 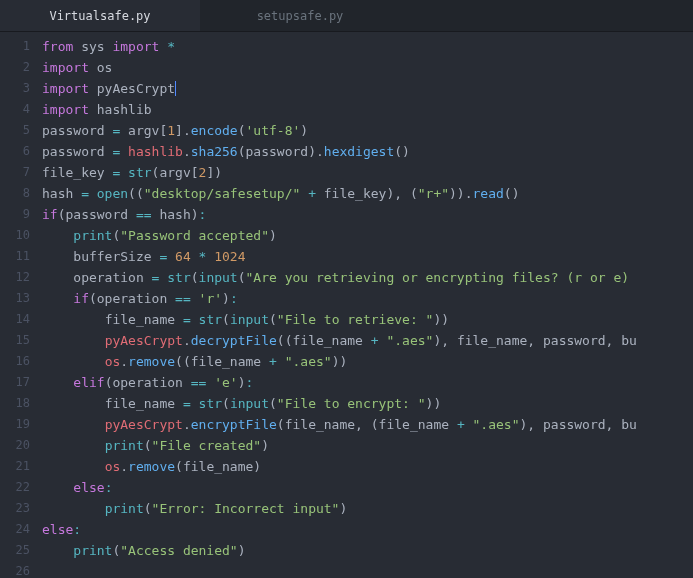 What do you see at coordinates (368, 570) in the screenshot?
I see `code-line` at bounding box center [368, 570].